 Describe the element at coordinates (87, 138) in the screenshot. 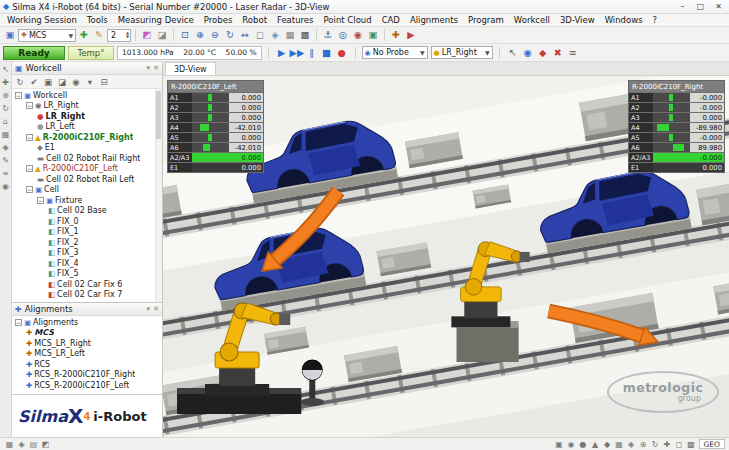

I see `tree-item-r-2000ic210f-right: −▲R-2000iC210F_Right` at that location.